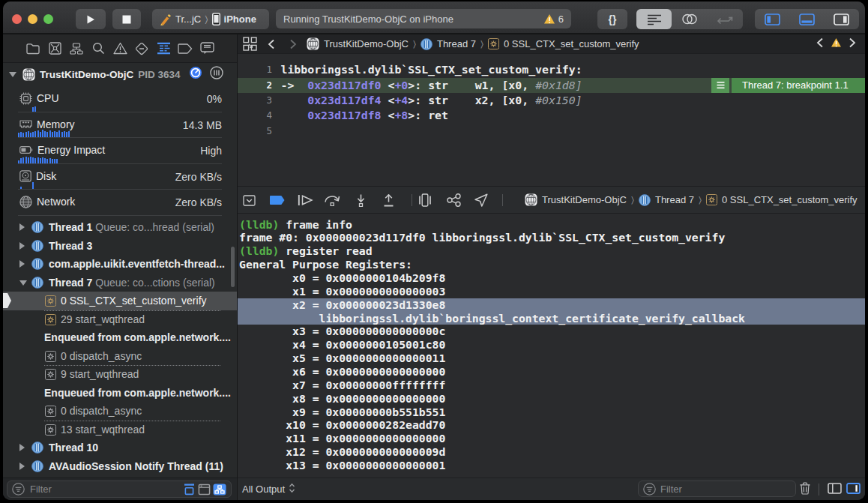  I want to click on gauge-cpu: CPU0%, so click(120, 100).